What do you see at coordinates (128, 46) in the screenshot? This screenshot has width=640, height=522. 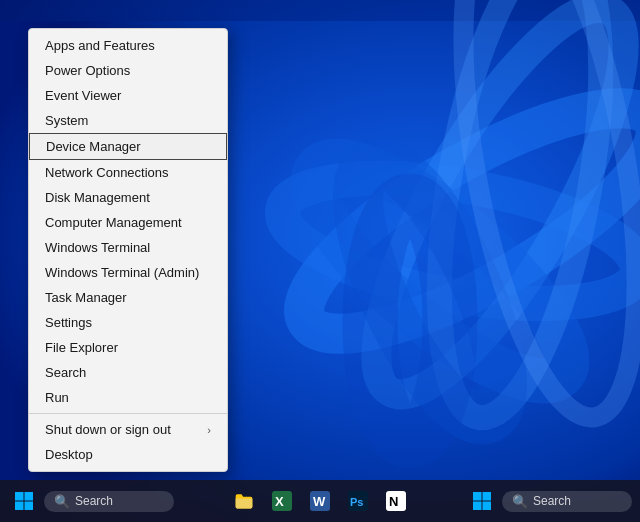 I see `menu-item-apps-and-features: Apps and Features` at bounding box center [128, 46].